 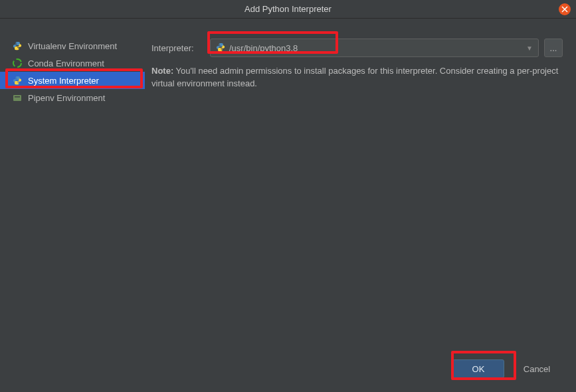 I want to click on sidebar-item-label: Conda Environment, so click(x=66, y=64).